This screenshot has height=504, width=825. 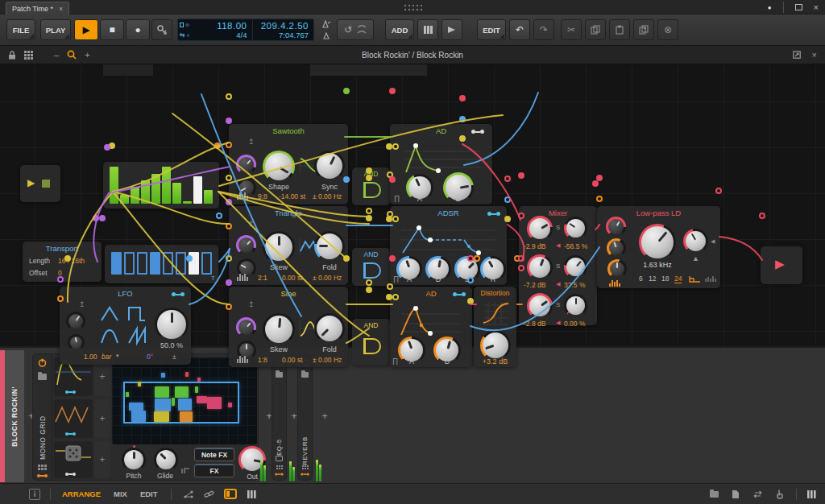 I want to click on mixer-panel-toggle, so click(x=251, y=494).